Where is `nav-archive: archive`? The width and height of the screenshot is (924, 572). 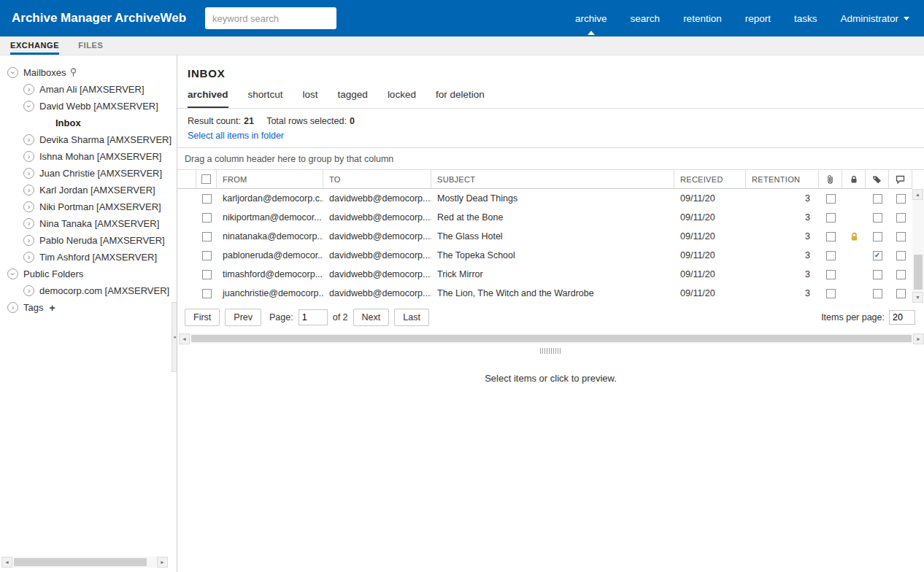
nav-archive: archive is located at coordinates (591, 18).